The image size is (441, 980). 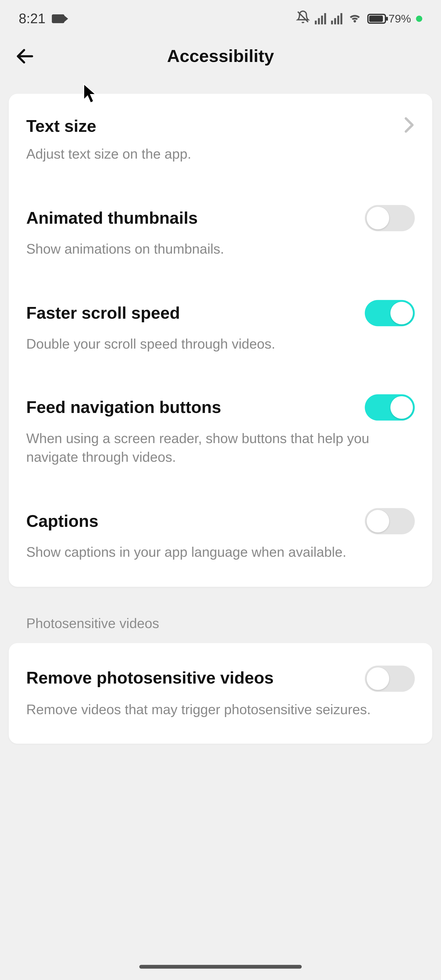 I want to click on remove-photosensitive-toggle, so click(x=390, y=678).